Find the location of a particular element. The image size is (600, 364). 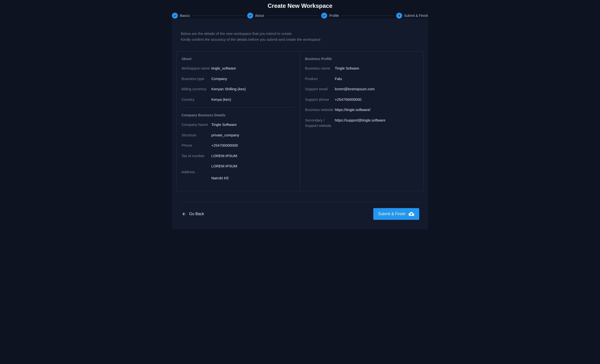

field-label: Secondary / Support website is located at coordinates (320, 123).